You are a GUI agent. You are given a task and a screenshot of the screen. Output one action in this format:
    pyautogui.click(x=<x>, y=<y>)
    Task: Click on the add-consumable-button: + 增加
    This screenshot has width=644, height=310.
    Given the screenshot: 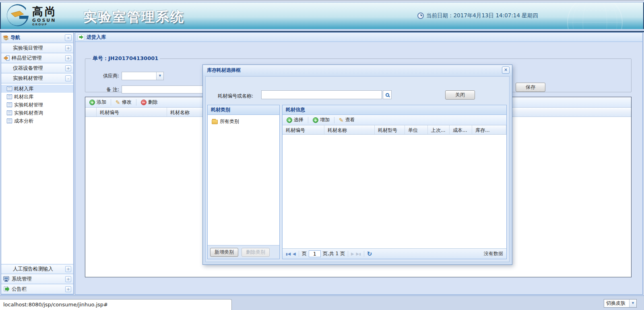 What is the action you would take?
    pyautogui.click(x=321, y=120)
    